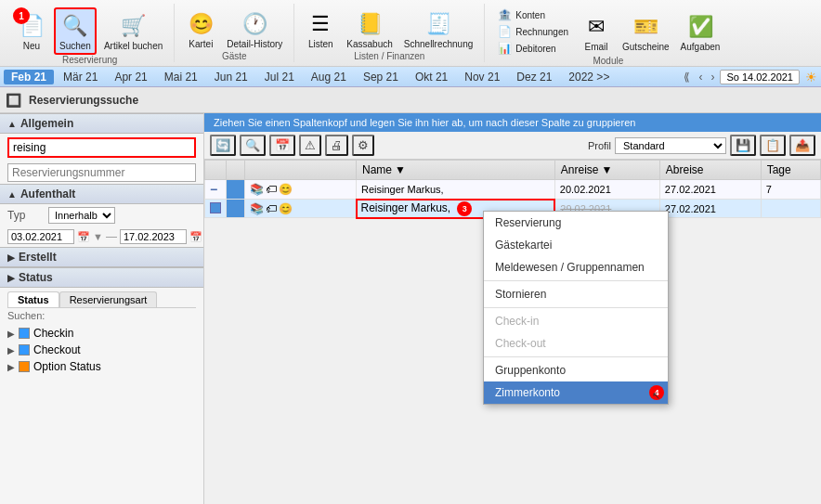  I want to click on erstellt-label: Erstellt, so click(37, 257).